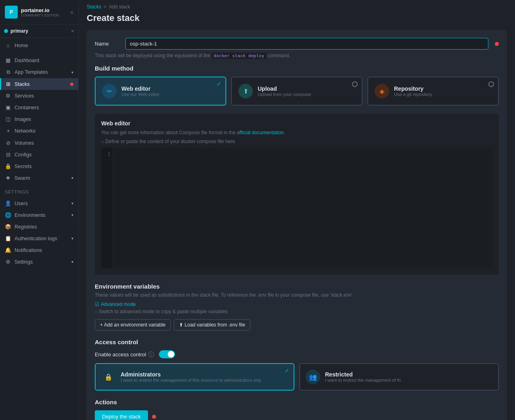 This screenshot has width=515, height=420. I want to click on load-env-file-button: ⬆ Load variables from .env file, so click(212, 325).